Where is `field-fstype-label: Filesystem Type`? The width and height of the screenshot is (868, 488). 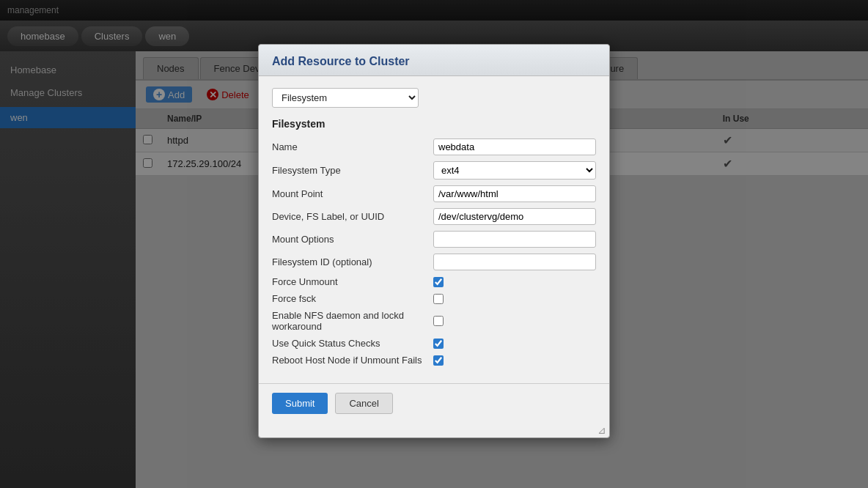 field-fstype-label: Filesystem Type is located at coordinates (353, 170).